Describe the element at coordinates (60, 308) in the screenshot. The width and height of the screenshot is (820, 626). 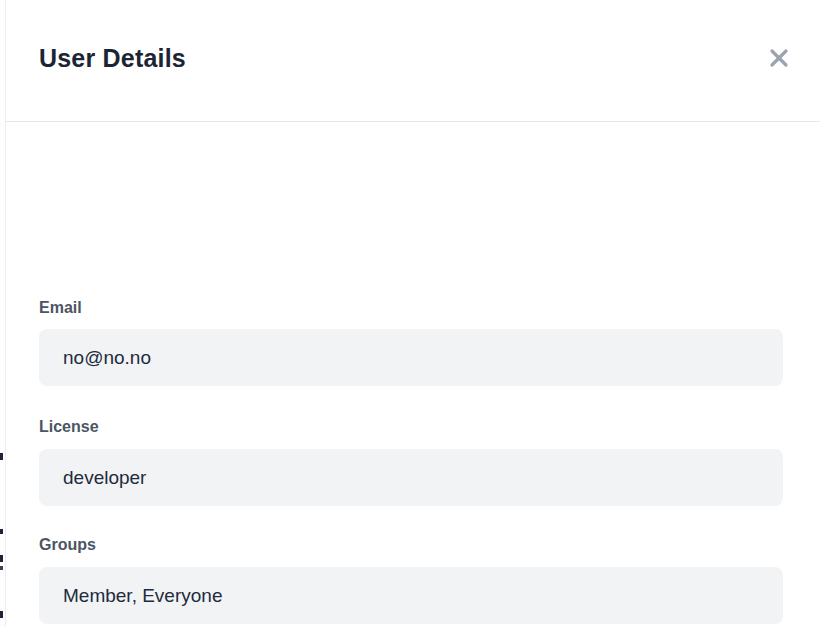
I see `email-label: Email` at that location.